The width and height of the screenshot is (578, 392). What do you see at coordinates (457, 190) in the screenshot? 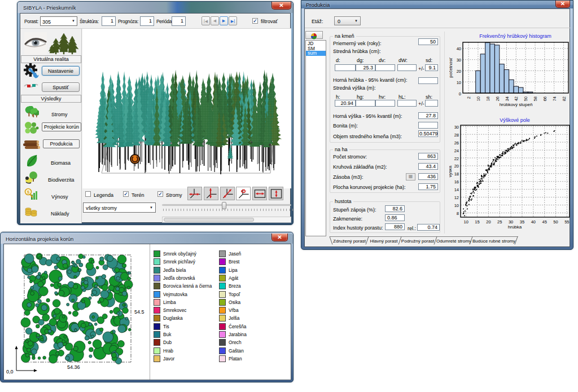
I see `svg-text: 14` at bounding box center [457, 190].